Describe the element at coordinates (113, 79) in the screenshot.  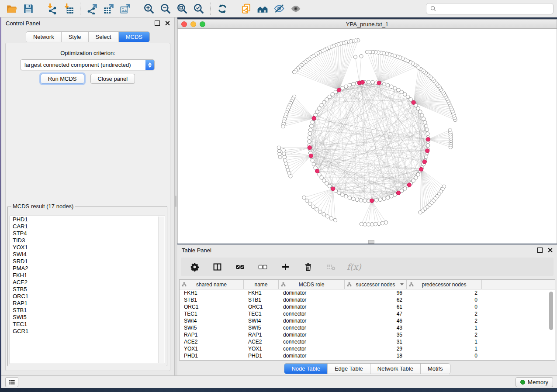
I see `close-panel-button: Close panel` at that location.